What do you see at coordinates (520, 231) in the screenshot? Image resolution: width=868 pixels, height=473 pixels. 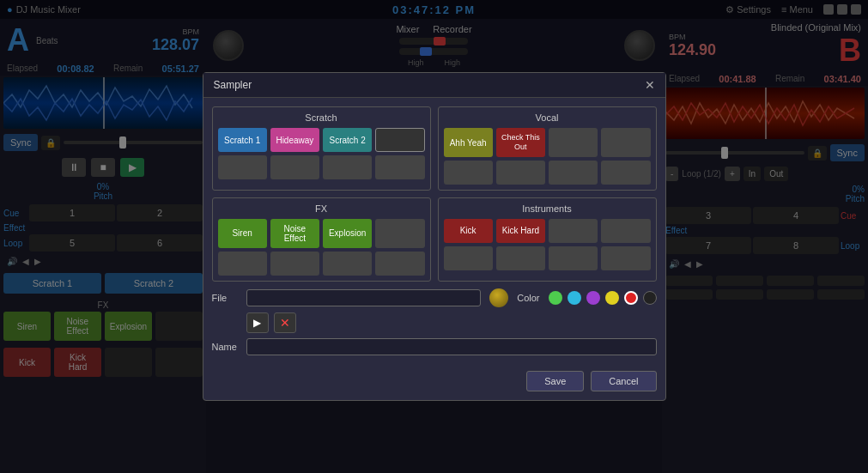 I see `sampler-kickhard-button: Kick Hard` at bounding box center [520, 231].